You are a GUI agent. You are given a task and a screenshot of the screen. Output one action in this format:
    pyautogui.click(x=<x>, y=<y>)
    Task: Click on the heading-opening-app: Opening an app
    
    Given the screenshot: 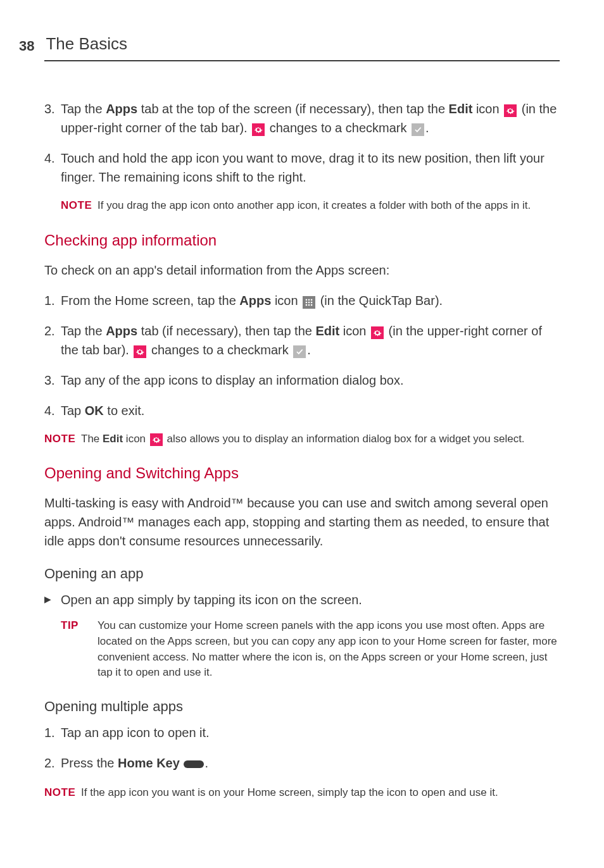 What is the action you would take?
    pyautogui.click(x=302, y=573)
    